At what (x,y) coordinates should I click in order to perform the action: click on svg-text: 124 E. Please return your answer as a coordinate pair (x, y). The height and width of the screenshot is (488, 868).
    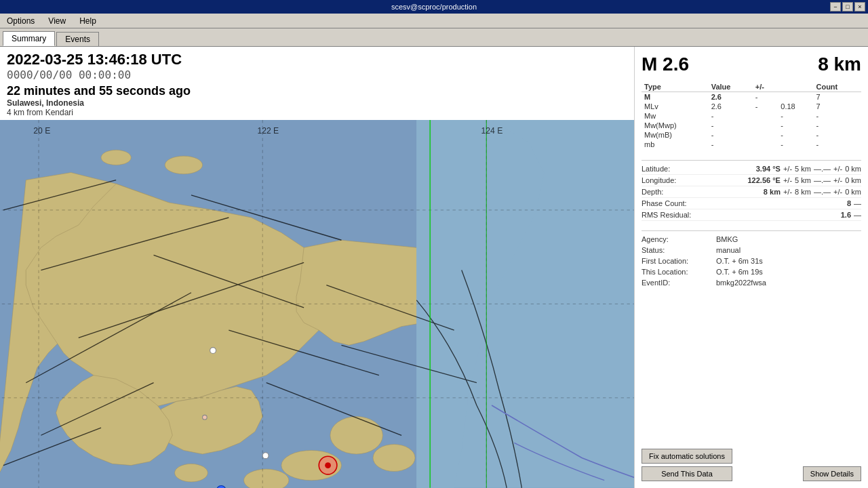
    Looking at the image, I should click on (492, 131).